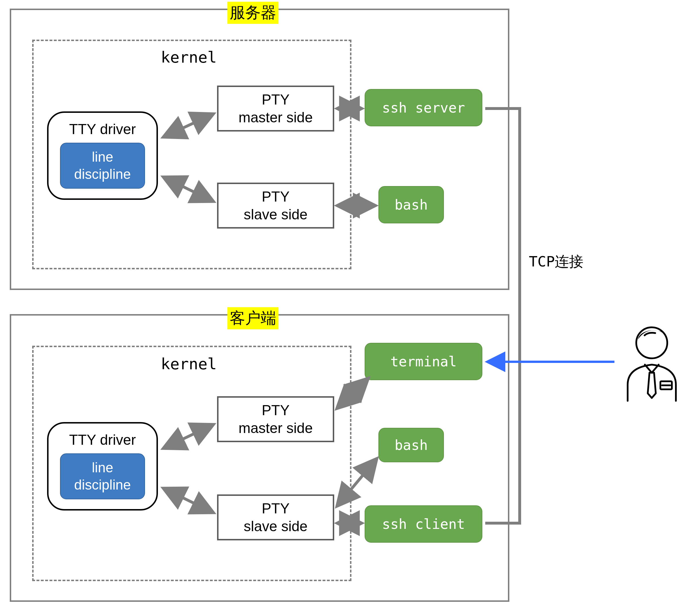  What do you see at coordinates (275, 206) in the screenshot?
I see `server-pty-slave: PTY slave side` at bounding box center [275, 206].